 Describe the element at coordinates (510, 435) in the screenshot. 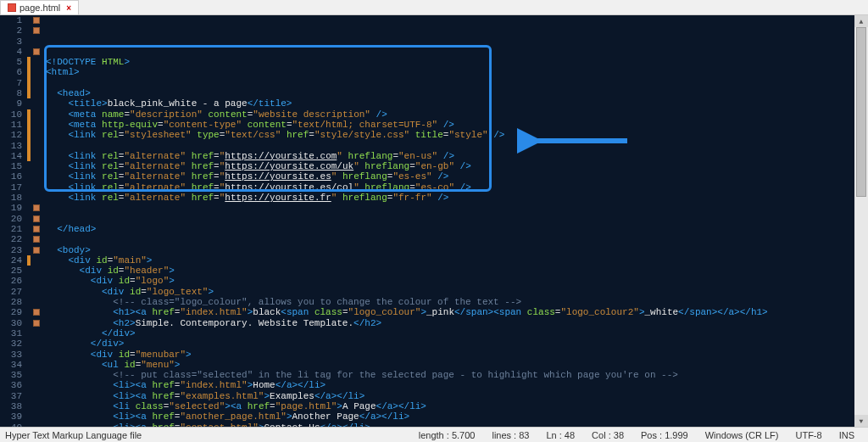

I see `status-lines: lines : 83` at that location.